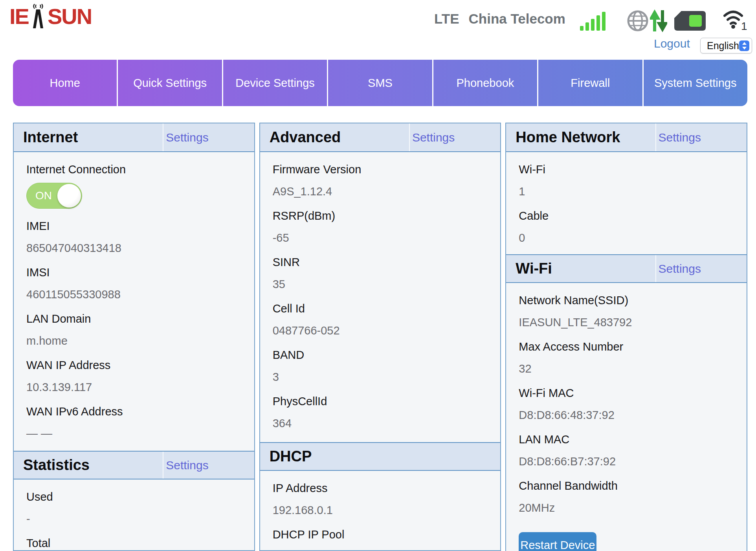  I want to click on field-row: Cable 0, so click(626, 227).